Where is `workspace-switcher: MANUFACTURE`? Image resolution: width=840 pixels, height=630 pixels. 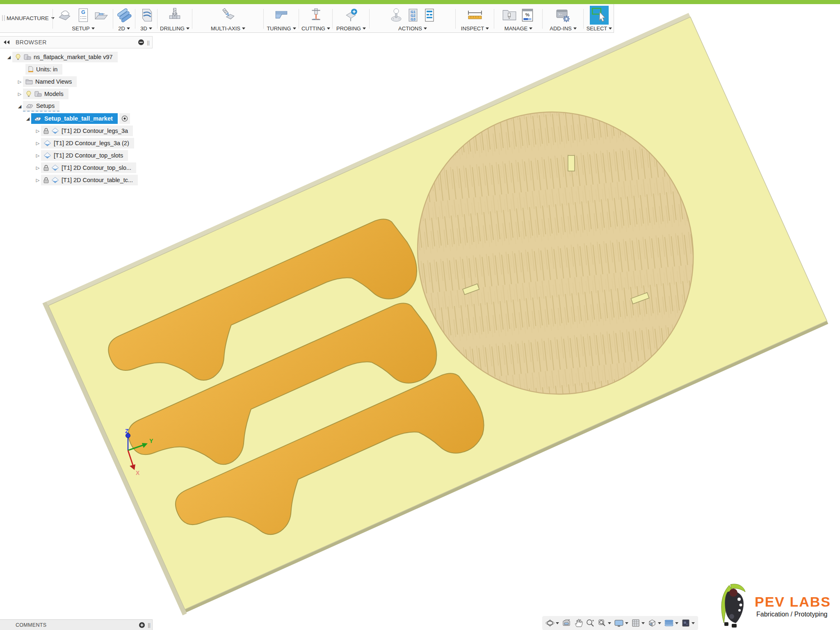
workspace-switcher: MANUFACTURE is located at coordinates (30, 18).